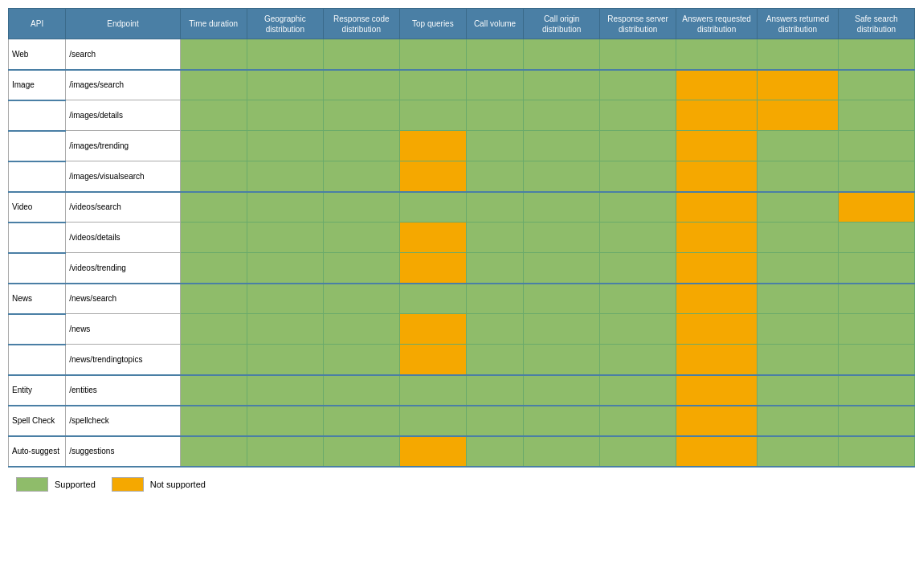  I want to click on endpoint-cell: /entities, so click(123, 390).